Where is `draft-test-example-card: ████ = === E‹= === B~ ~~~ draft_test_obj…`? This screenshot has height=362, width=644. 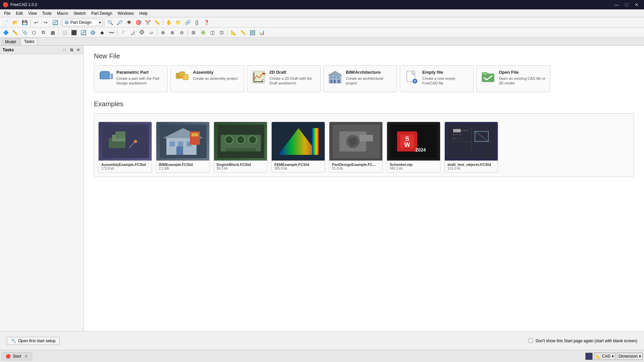
draft-test-example-card: ████ = === E‹= === B~ ~~~ draft_test_obj… is located at coordinates (471, 147).